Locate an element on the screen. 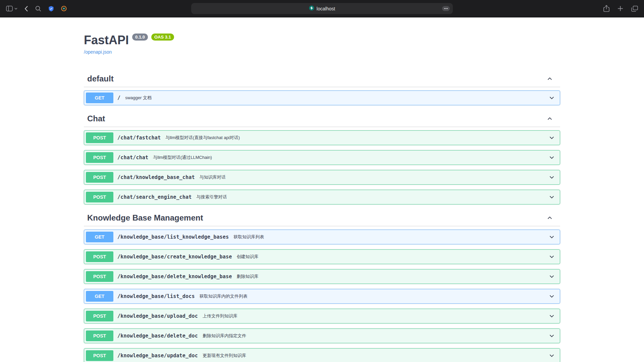 The height and width of the screenshot is (362, 644). operation-description: 删除知识库 is located at coordinates (248, 277).